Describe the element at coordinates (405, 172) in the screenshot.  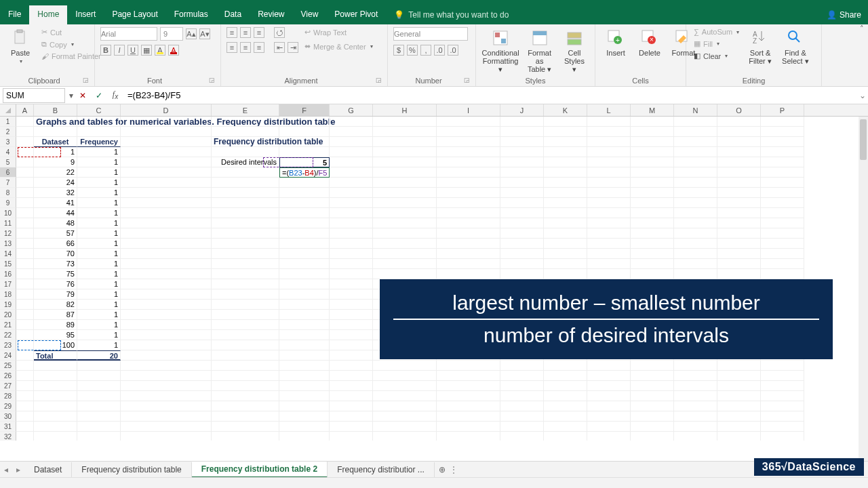
I see `cell-H6` at that location.